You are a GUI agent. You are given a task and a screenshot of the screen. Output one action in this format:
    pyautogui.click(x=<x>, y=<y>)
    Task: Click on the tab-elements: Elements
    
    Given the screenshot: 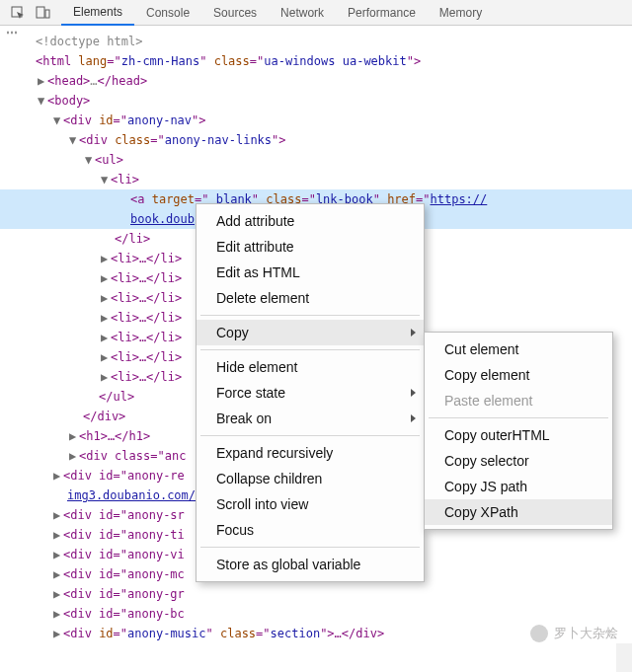 What is the action you would take?
    pyautogui.click(x=98, y=13)
    